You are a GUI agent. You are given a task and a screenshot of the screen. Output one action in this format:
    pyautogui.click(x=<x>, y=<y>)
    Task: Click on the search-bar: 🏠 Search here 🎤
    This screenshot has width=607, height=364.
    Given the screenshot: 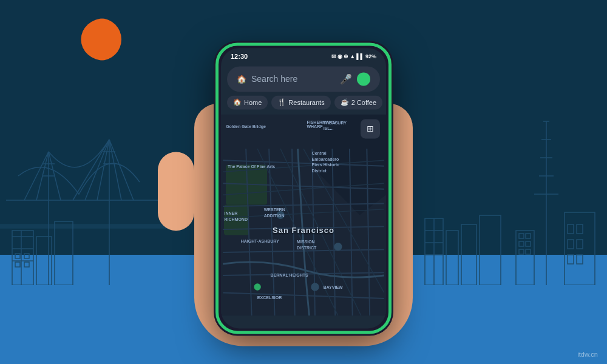 What is the action you would take?
    pyautogui.click(x=304, y=79)
    